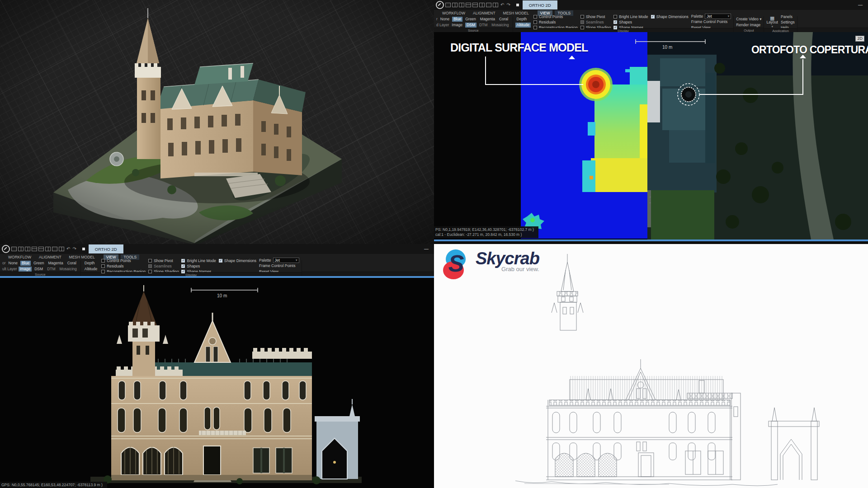  Describe the element at coordinates (780, 24) in the screenshot. I see `ribbon-group-application: ▦ Layout ▾ Panels Settings Help Applicat…` at that location.